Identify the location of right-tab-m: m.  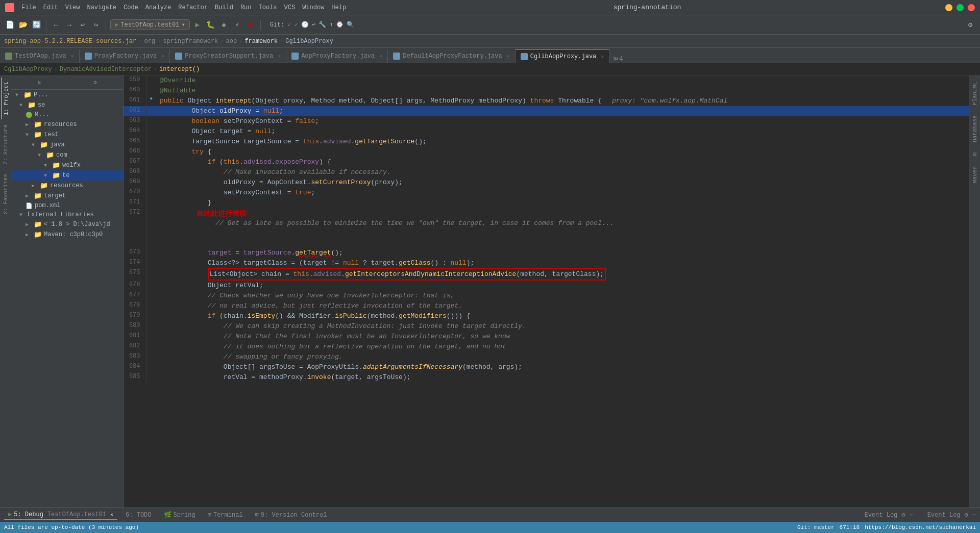
(975, 154).